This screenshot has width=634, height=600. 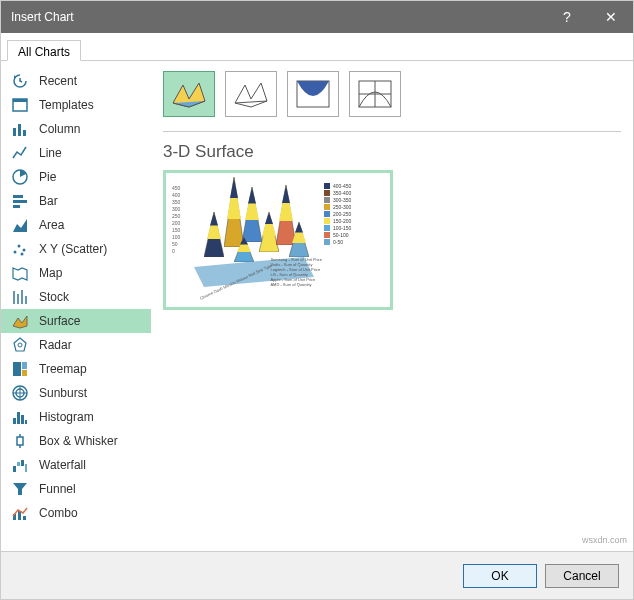 What do you see at coordinates (375, 94) in the screenshot?
I see `subtype-wireframe-contour` at bounding box center [375, 94].